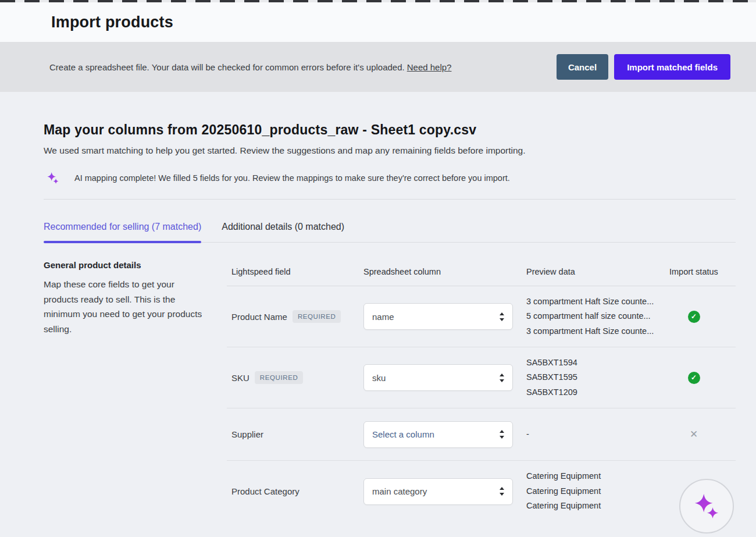 The width and height of the screenshot is (756, 537). I want to click on field-label: SKU, so click(241, 378).